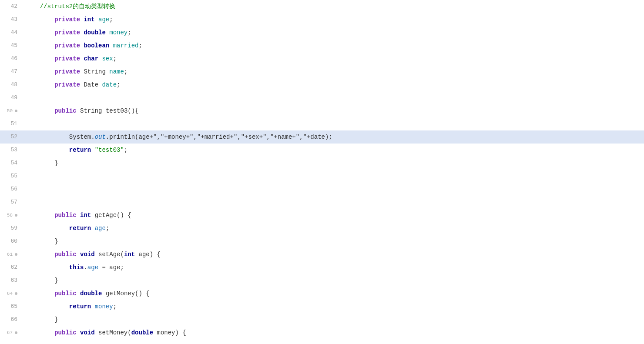 The width and height of the screenshot is (644, 344). What do you see at coordinates (11, 7) in the screenshot?
I see `line-number: 42` at bounding box center [11, 7].